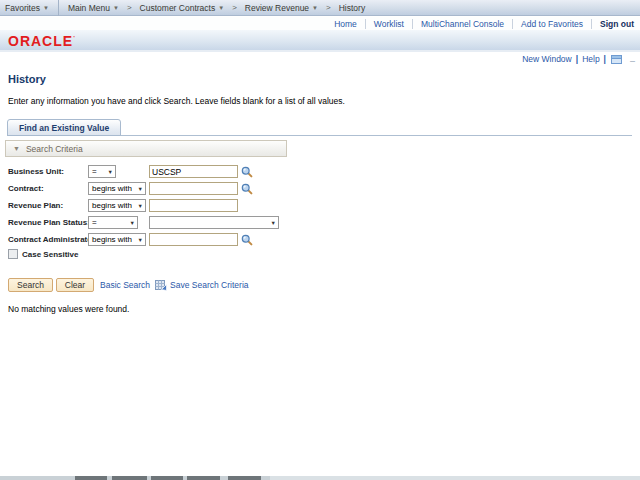  I want to click on help-link: Help, so click(590, 59).